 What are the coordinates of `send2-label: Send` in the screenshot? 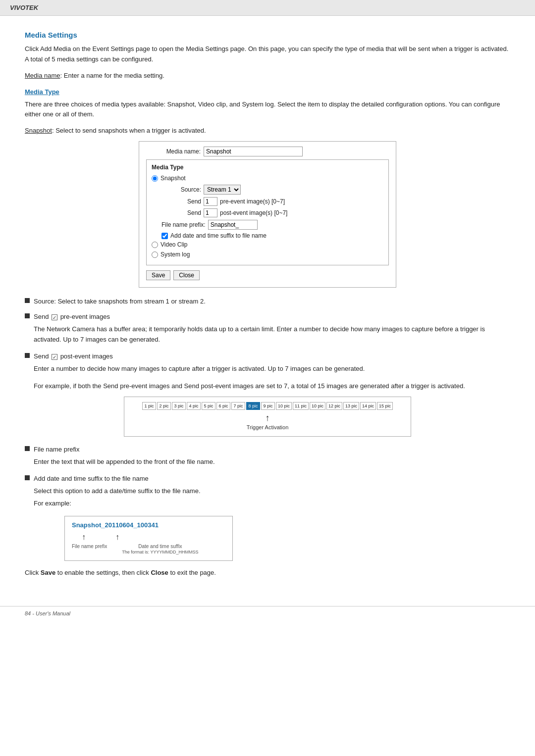 It's located at (181, 213).